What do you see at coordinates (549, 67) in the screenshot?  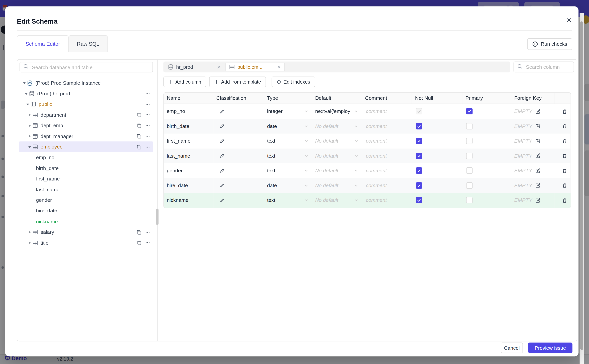 I see `search-column-input` at bounding box center [549, 67].